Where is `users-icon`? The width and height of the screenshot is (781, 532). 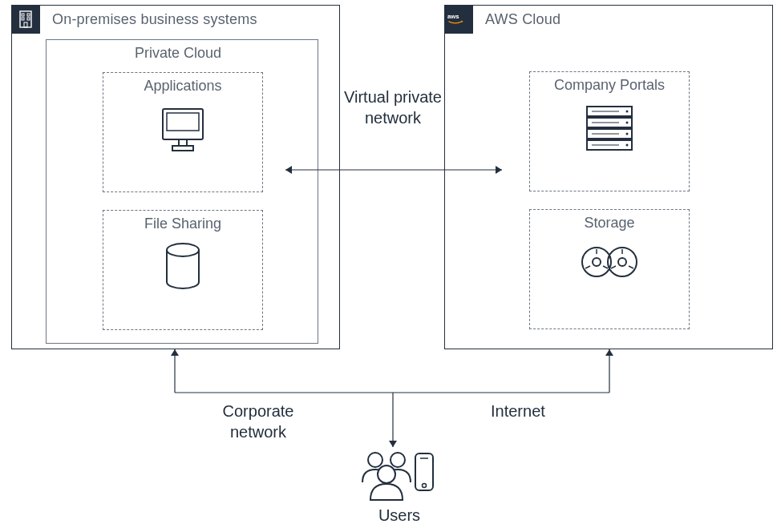
users-icon is located at coordinates (395, 475).